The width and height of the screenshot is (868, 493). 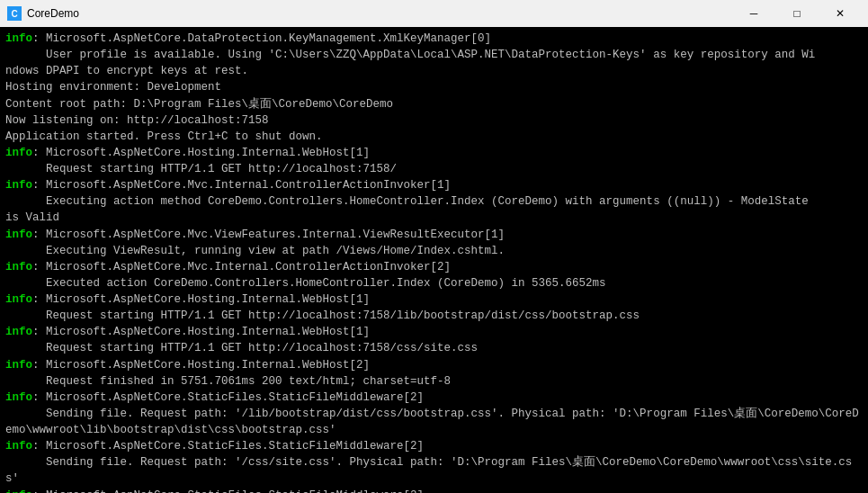 What do you see at coordinates (434, 381) in the screenshot?
I see `console-line: Request finished in 5751.7061ms 200 text…` at bounding box center [434, 381].